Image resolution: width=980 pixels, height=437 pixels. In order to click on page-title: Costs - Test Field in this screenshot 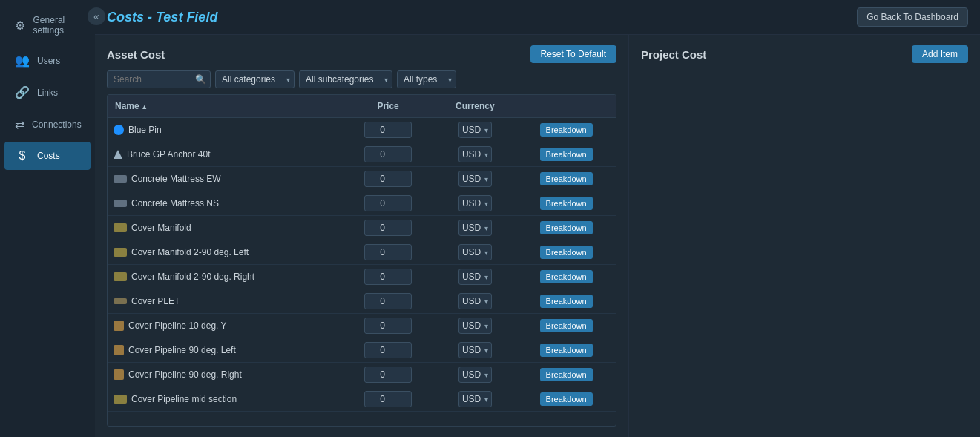, I will do `click(162, 18)`.